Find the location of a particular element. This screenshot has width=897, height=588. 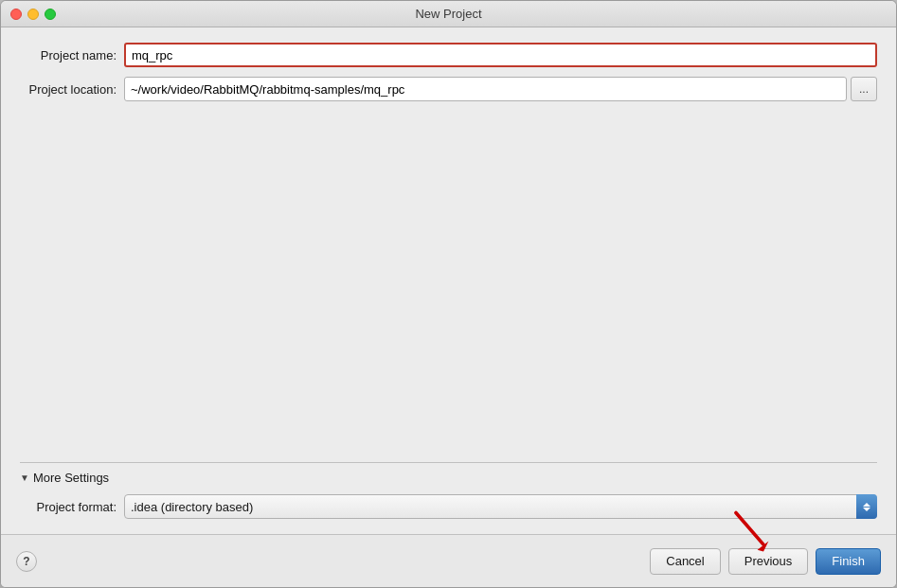

window-controls is located at coordinates (33, 14).